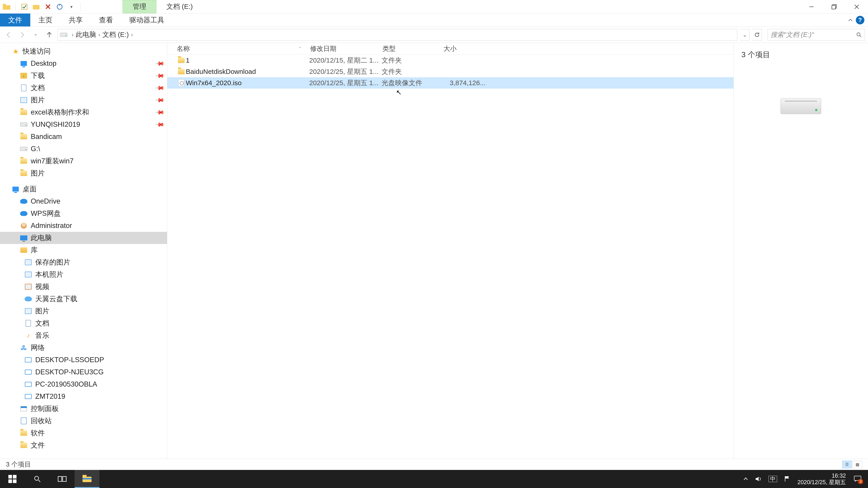 The width and height of the screenshot is (868, 488). What do you see at coordinates (49, 35) in the screenshot?
I see `up-button` at bounding box center [49, 35].